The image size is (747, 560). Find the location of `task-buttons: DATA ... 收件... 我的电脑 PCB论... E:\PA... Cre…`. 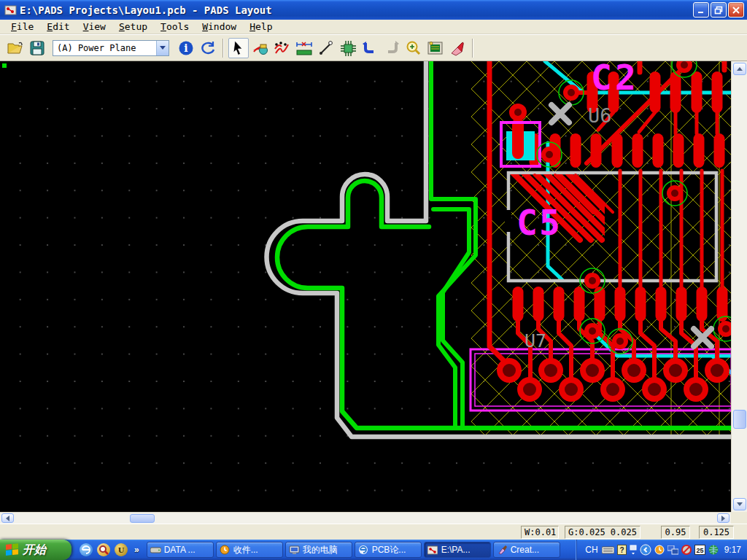

task-buttons: DATA ... 收件... 我的电脑 PCB论... E:\PA... Cre… is located at coordinates (362, 550).